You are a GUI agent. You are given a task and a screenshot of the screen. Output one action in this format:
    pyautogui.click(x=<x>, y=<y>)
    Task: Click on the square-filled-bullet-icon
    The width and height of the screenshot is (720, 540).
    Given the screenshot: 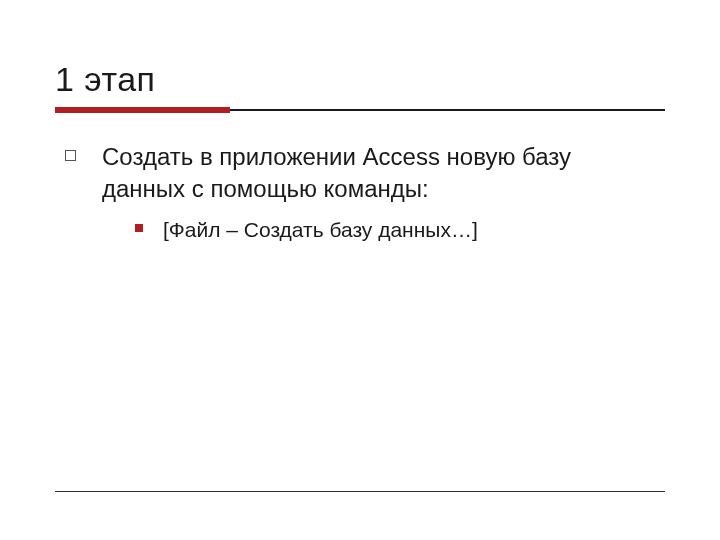 What is the action you would take?
    pyautogui.click(x=139, y=228)
    